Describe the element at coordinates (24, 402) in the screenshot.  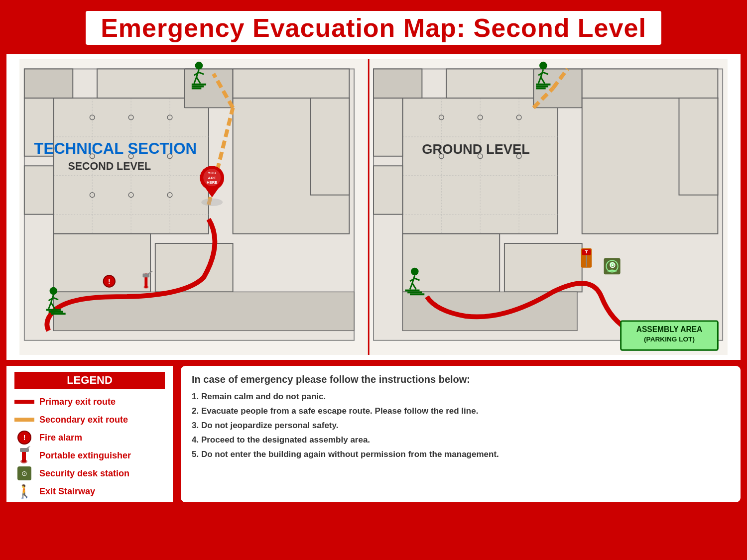
I see `primary-route-icon` at that location.